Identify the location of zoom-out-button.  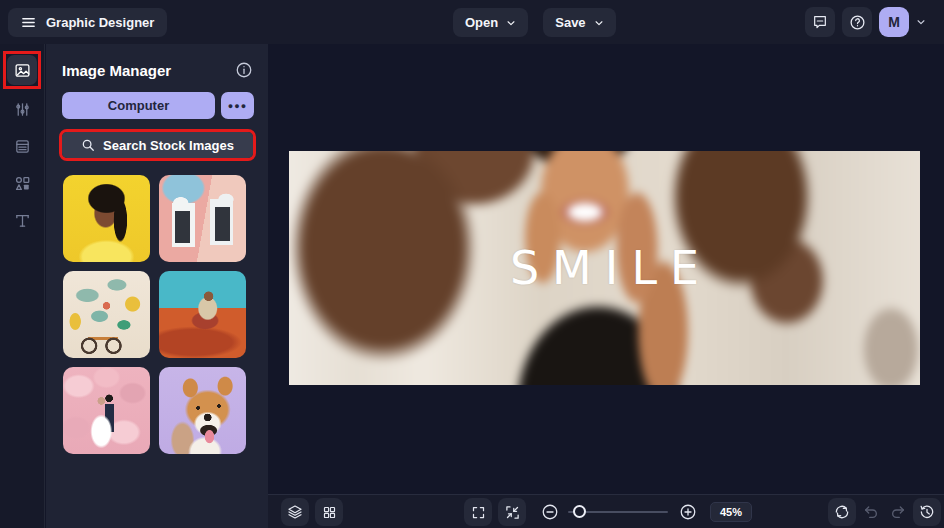
(550, 512).